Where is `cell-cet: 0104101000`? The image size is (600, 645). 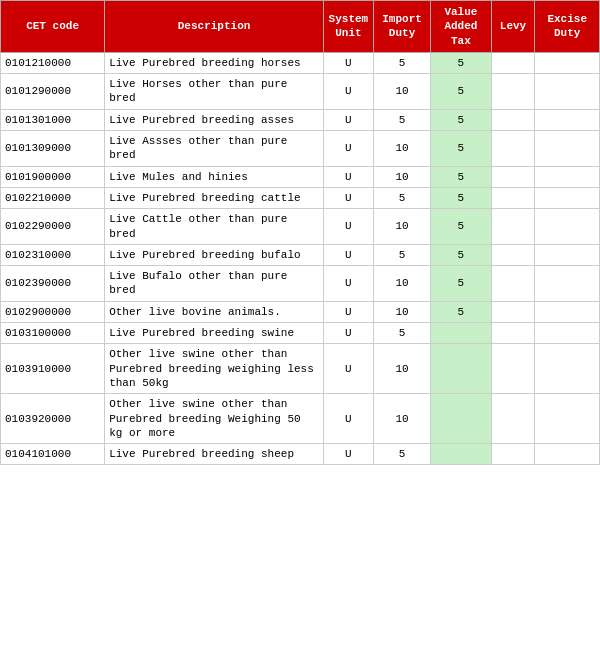 cell-cet: 0104101000 is located at coordinates (53, 454).